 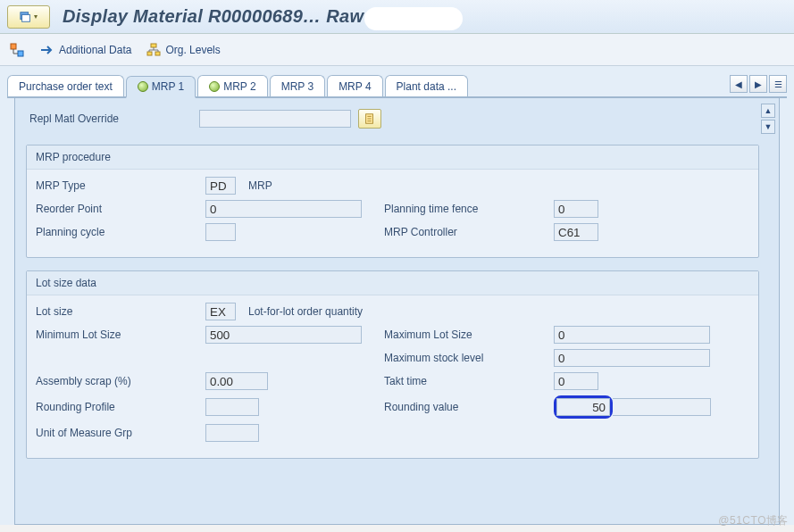 I want to click on title-bar: ▾ Display Material R00000689… Raw materi…, so click(x=397, y=17).